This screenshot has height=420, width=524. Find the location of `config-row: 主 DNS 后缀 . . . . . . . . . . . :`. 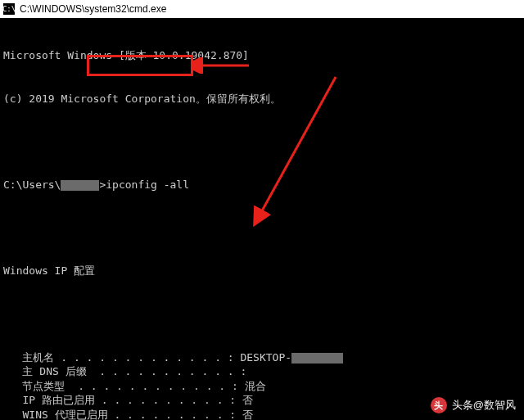

config-row: 主 DNS 后缀 . . . . . . . . . . . : is located at coordinates (262, 372).